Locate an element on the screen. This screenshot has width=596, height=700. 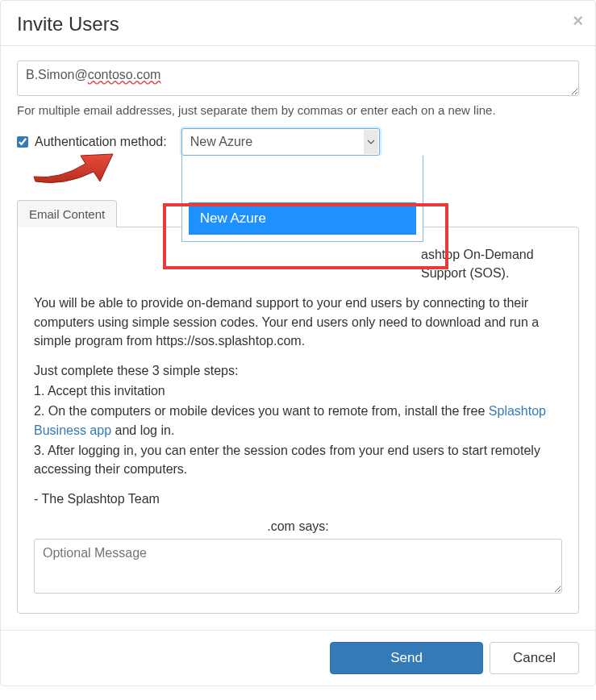
content-step3: 3. After logging in, you can enter the s… is located at coordinates (298, 460).